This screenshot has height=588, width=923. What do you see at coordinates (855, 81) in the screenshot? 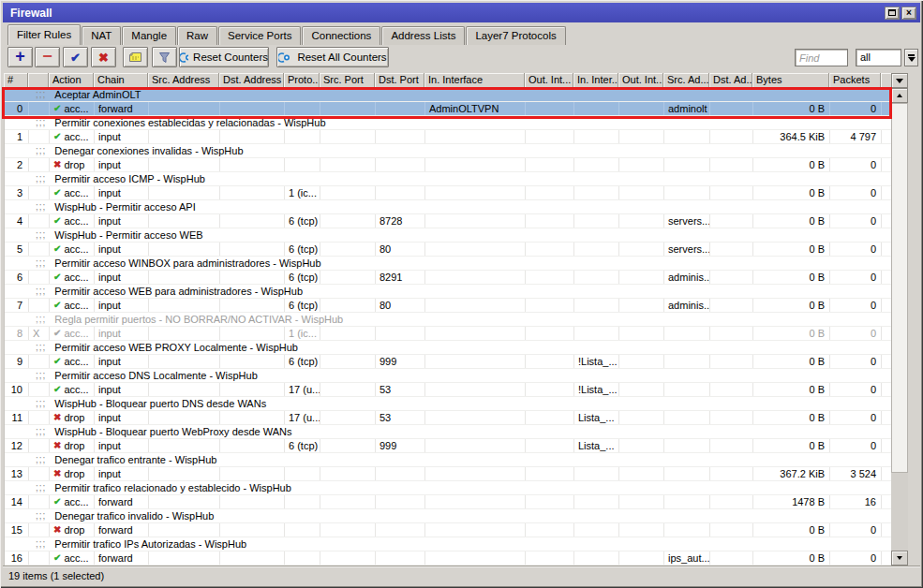
I see `col-header-packets: Packets` at bounding box center [855, 81].